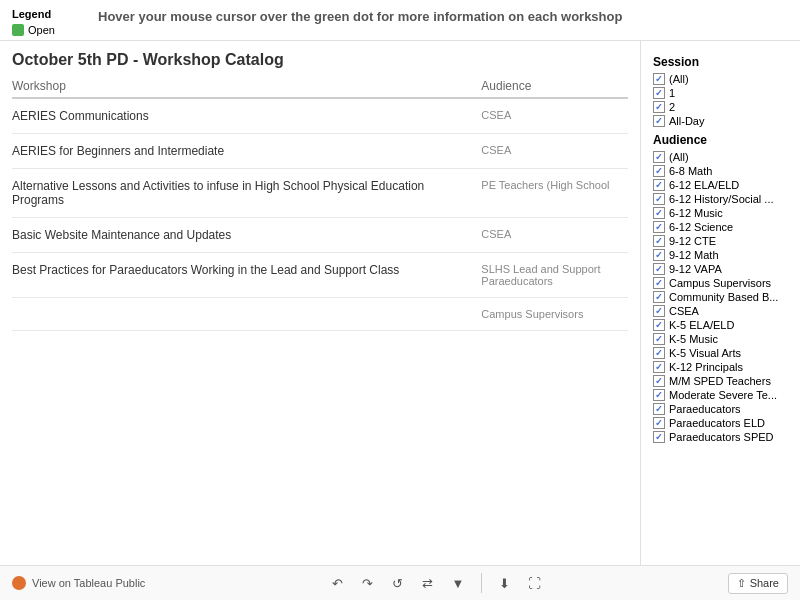 This screenshot has width=800, height=600. What do you see at coordinates (720, 367) in the screenshot?
I see `audience-filter-item: K-12 Principals` at bounding box center [720, 367].